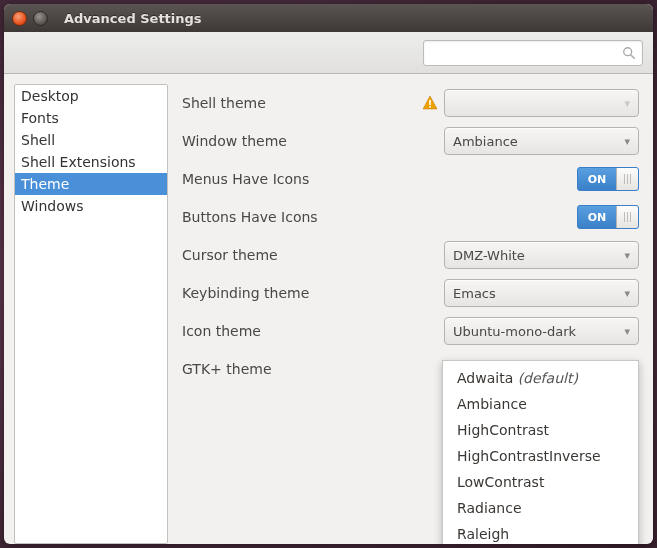 The height and width of the screenshot is (548, 657). What do you see at coordinates (608, 217) in the screenshot?
I see `toggle-buttons-have-icons: ON` at bounding box center [608, 217].